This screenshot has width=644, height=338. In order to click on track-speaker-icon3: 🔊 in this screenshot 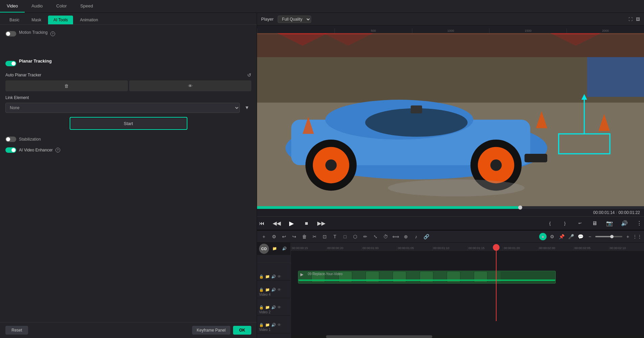, I will do `click(274, 308)`.